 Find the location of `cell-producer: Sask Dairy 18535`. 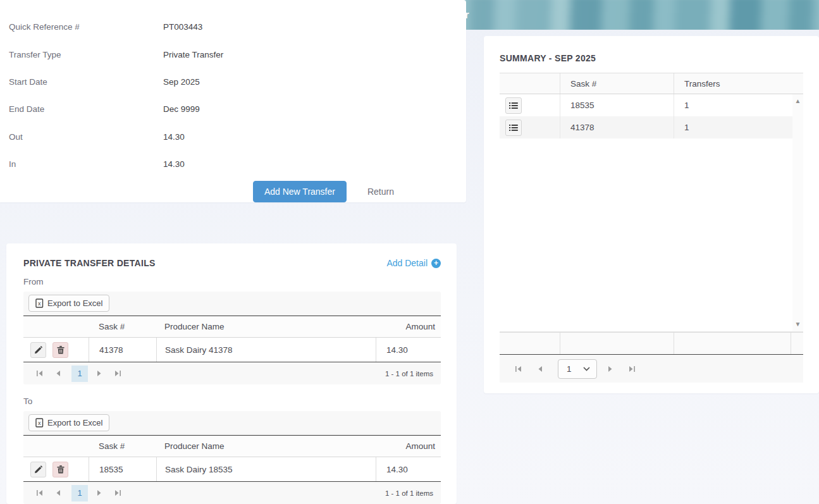

cell-producer: Sask Dairy 18535 is located at coordinates (266, 469).